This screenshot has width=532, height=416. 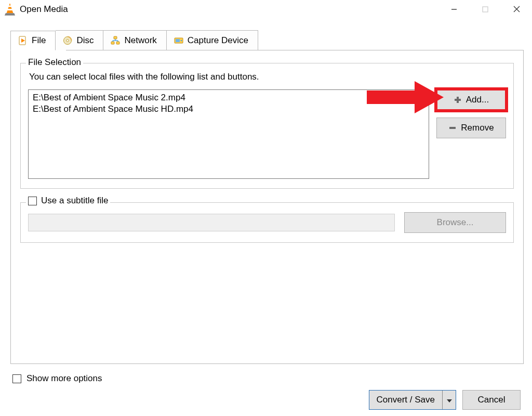 What do you see at coordinates (458, 100) in the screenshot?
I see `plus-icon` at bounding box center [458, 100].